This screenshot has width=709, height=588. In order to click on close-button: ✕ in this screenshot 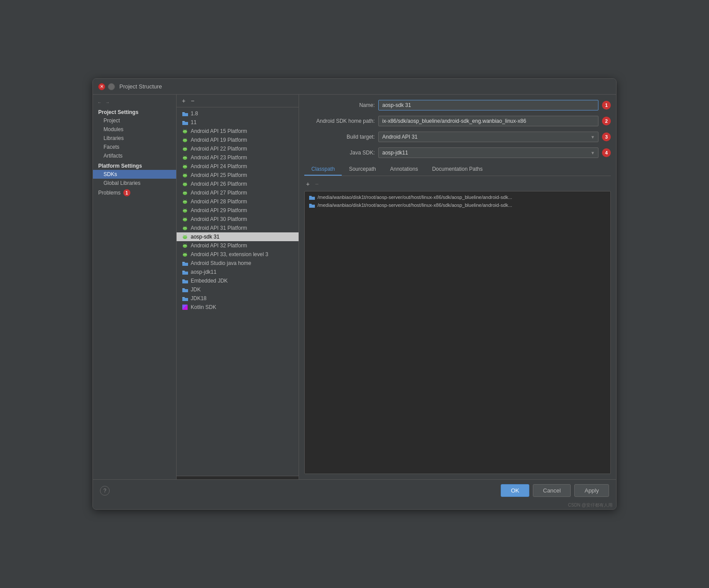, I will do `click(102, 87)`.